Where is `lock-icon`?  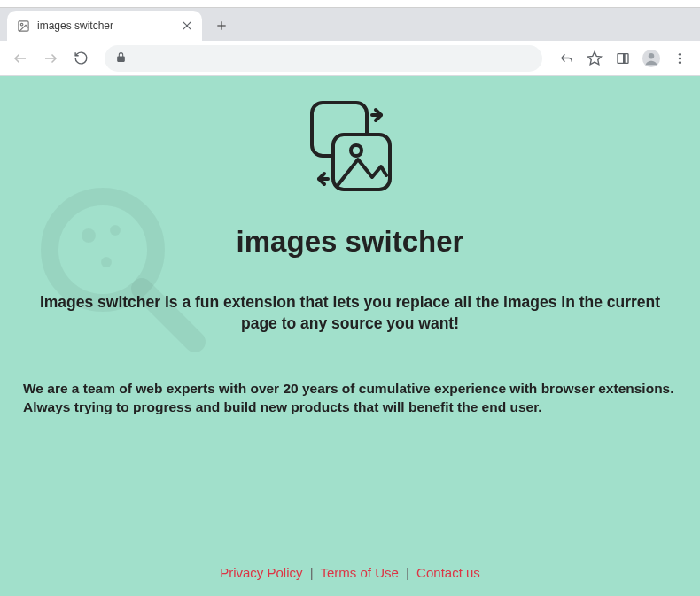 lock-icon is located at coordinates (121, 58).